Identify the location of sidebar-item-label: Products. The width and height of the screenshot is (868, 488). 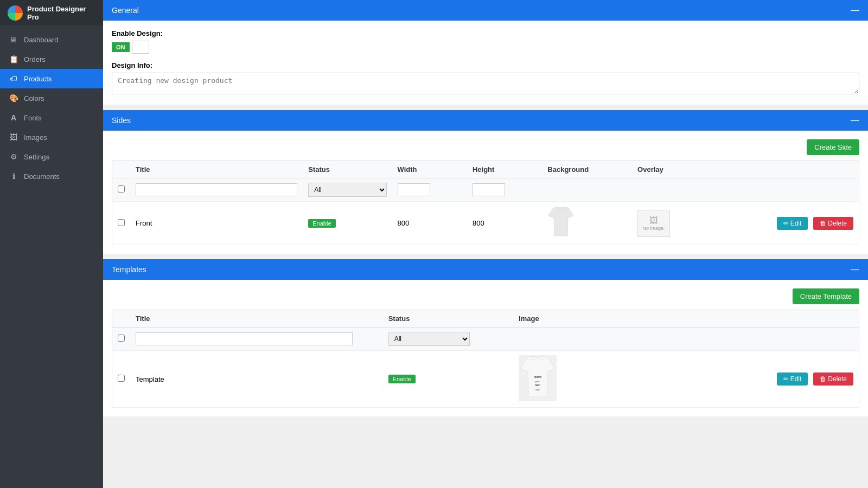
(38, 79).